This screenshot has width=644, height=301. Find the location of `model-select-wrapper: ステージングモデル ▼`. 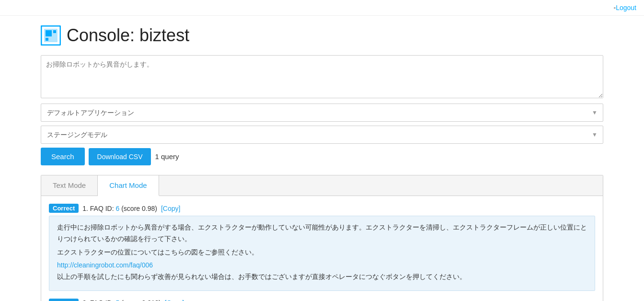

model-select-wrapper: ステージングモデル ▼ is located at coordinates (322, 135).